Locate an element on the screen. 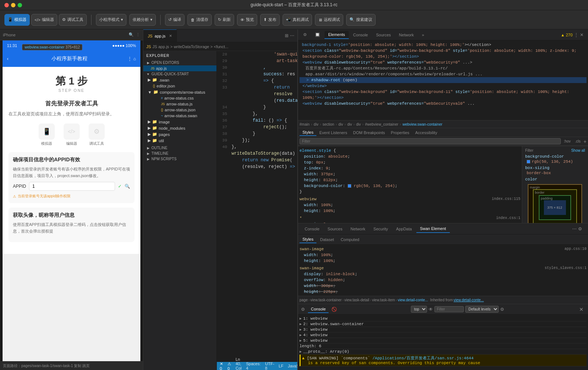 Image resolution: width=588 pixels, height=370 pixels. outline-section: ▶ OUTLINE is located at coordinates (180, 148).